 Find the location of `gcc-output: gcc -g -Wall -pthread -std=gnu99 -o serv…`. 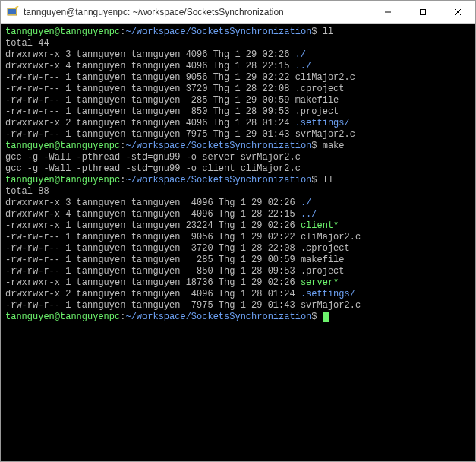

gcc-output: gcc -g -Wall -pthread -std=gnu99 -o serv… is located at coordinates (238, 158).